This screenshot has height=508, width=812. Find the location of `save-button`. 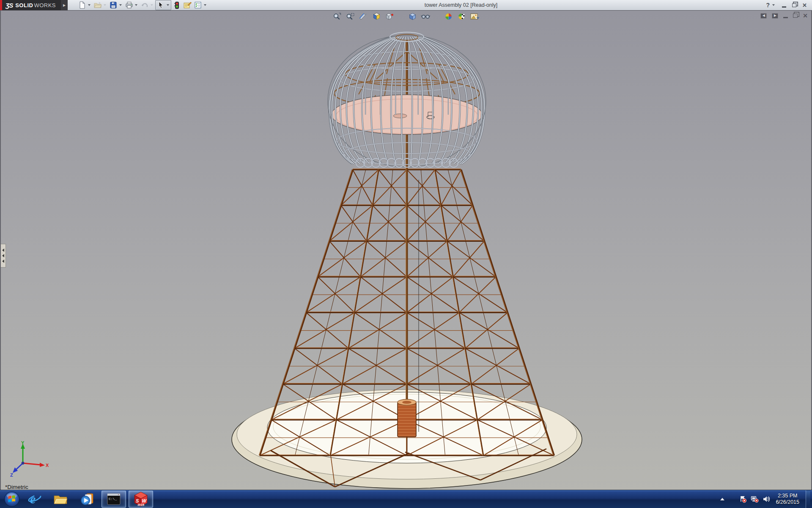

save-button is located at coordinates (116, 5).